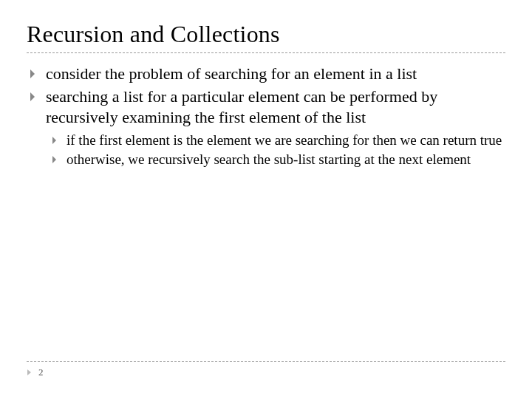  I want to click on slide-title: Recursion and Collections, so click(266, 34).